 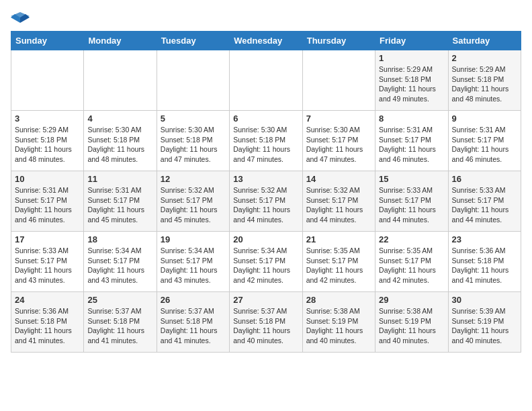 What do you see at coordinates (339, 239) in the screenshot?
I see `day-number: 21` at bounding box center [339, 239].